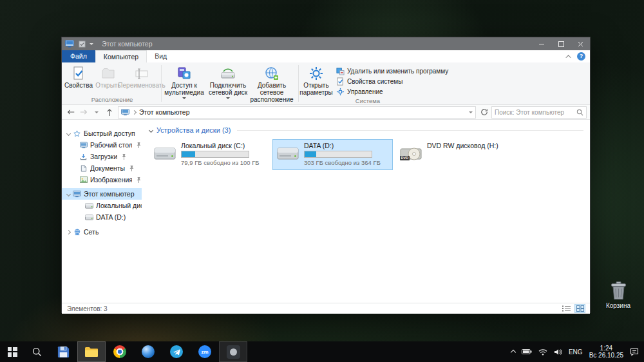  I want to click on group-collapse-icon, so click(151, 130).